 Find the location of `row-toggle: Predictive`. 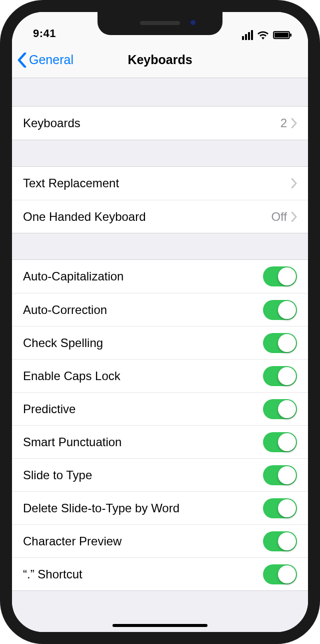

row-toggle: Predictive is located at coordinates (160, 409).